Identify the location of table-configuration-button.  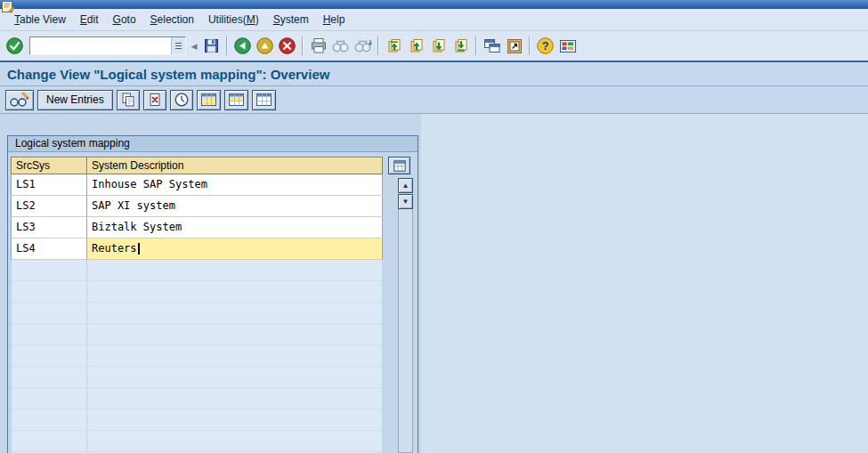
(399, 166).